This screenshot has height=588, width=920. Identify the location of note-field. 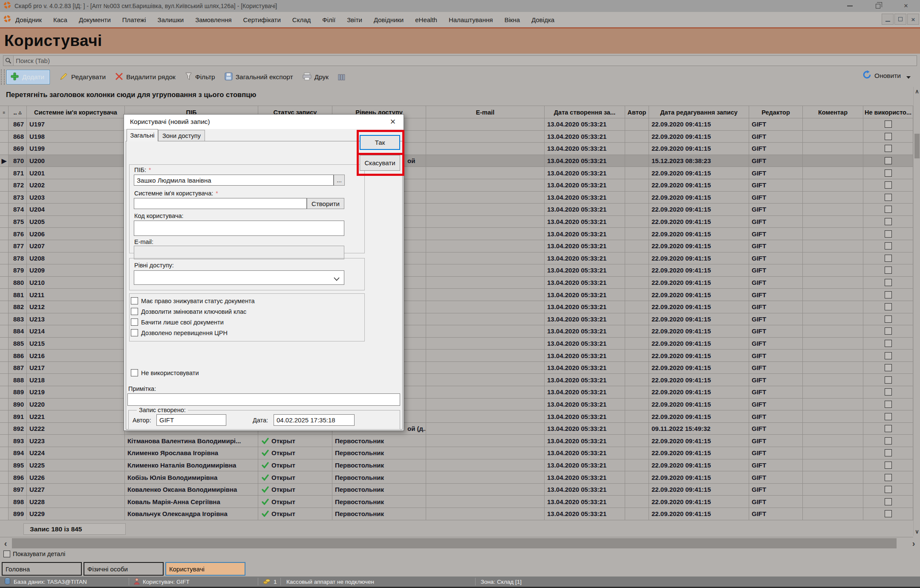
(264, 399).